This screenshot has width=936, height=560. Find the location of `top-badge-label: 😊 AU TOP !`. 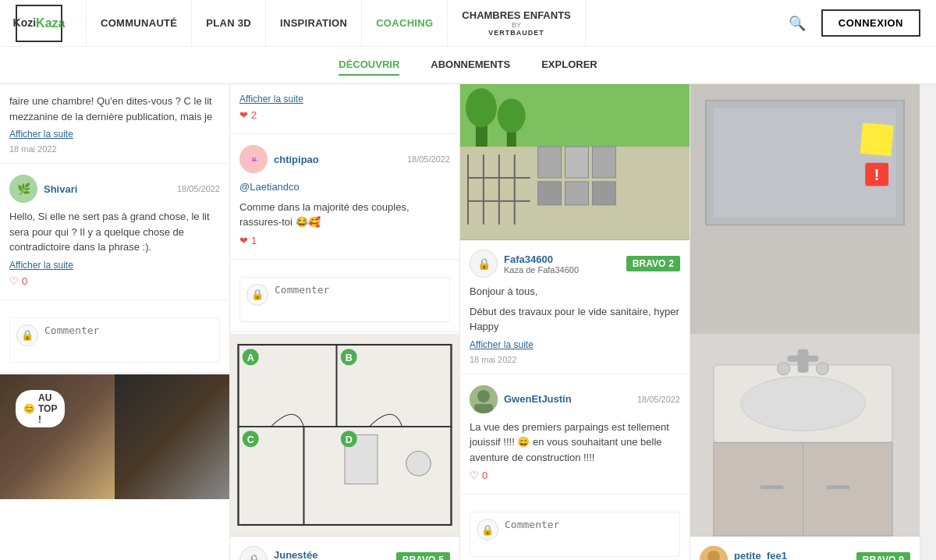

top-badge-label: 😊 AU TOP ! is located at coordinates (41, 409).